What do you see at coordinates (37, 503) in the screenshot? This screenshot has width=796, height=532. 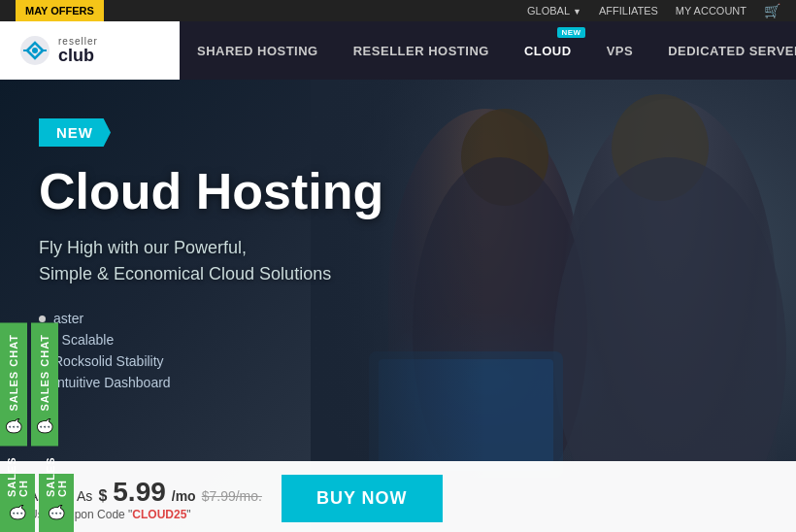 I see `sales-bottom-tabs: 💬 SALES CH 💬 SALES CH` at bounding box center [37, 503].